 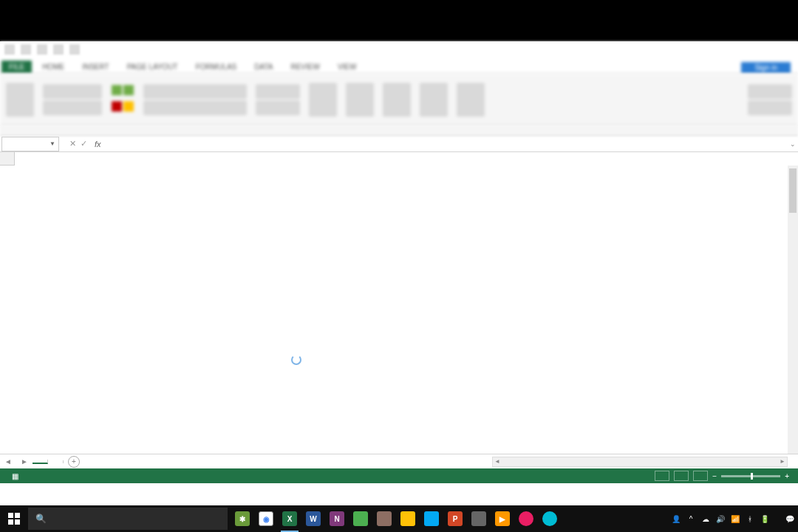 I want to click on tab-insert: INSERT, so click(x=96, y=66).